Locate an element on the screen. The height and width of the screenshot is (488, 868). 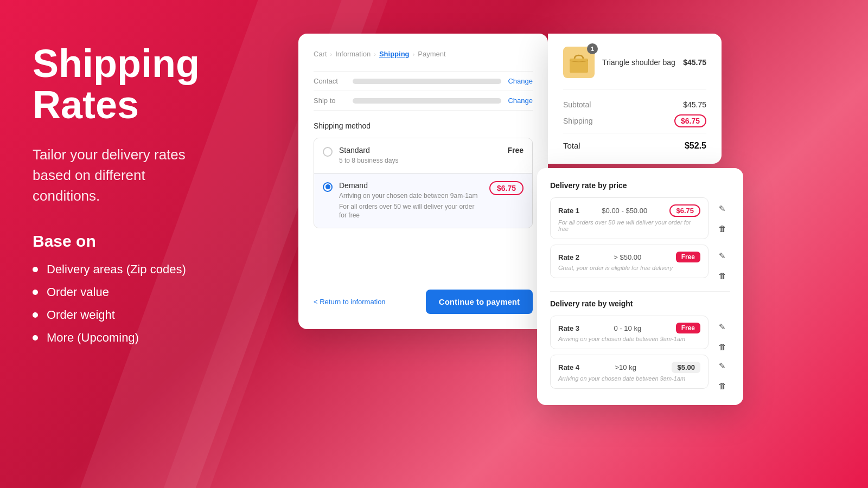
rate-2-card: Rate 2 > $50.00 Free Great, your order i… is located at coordinates (629, 261).